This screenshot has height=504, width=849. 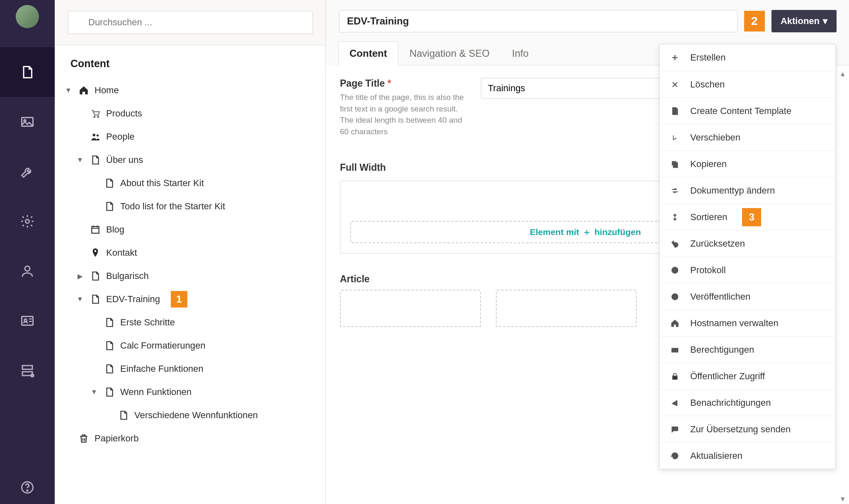 What do you see at coordinates (80, 276) in the screenshot?
I see `caret-right-icon: ▶` at bounding box center [80, 276].